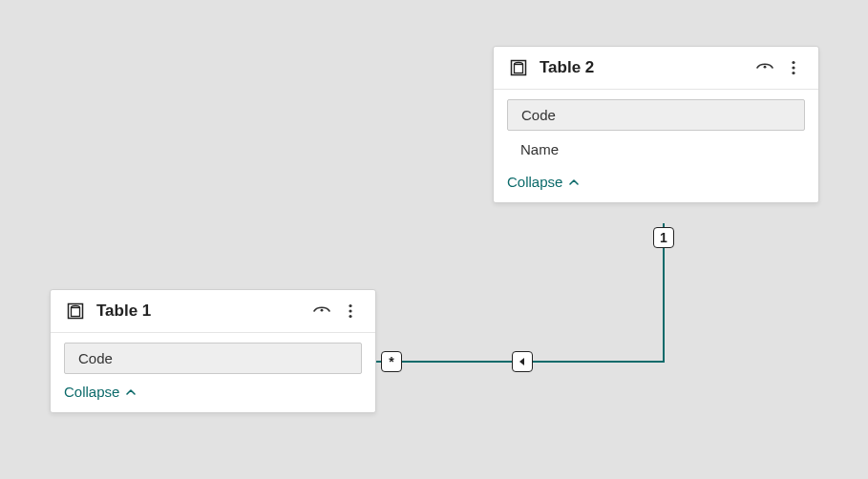 Image resolution: width=868 pixels, height=479 pixels. What do you see at coordinates (213, 311) in the screenshot?
I see `table-header: Table 1` at bounding box center [213, 311].